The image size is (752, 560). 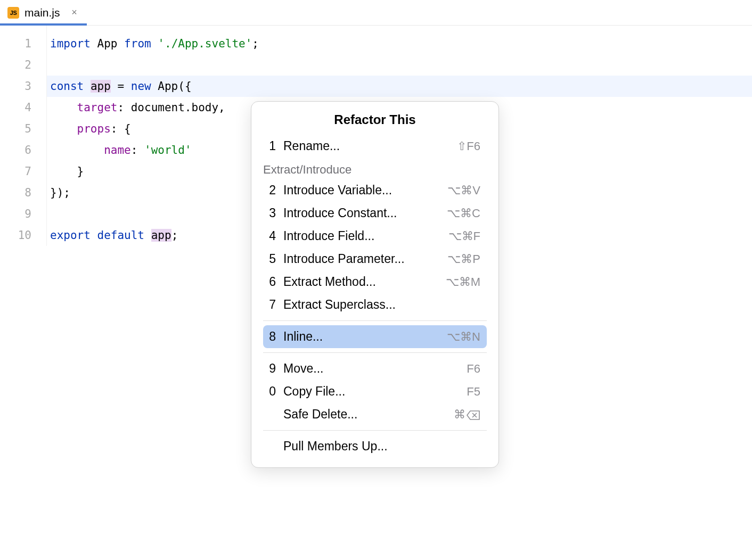 I want to click on line-number: 10, so click(x=16, y=235).